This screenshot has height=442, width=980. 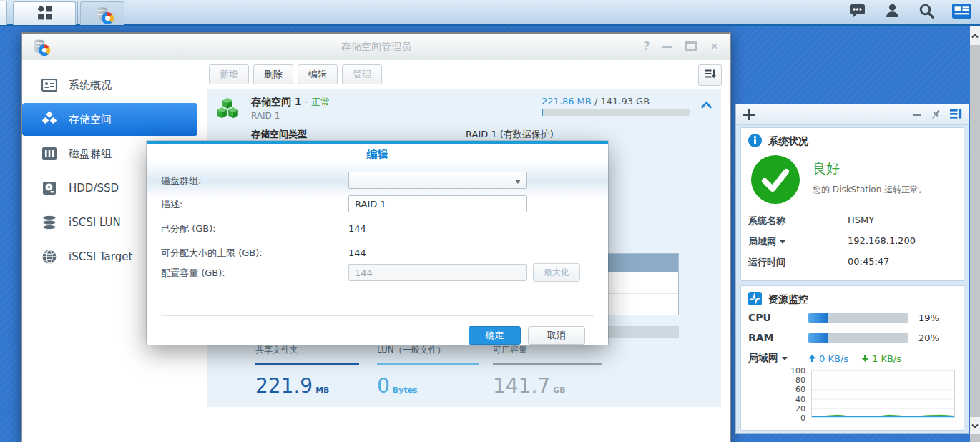 I want to click on lan-traffic-chart: 100 80 60 40 20 0, so click(x=853, y=395).